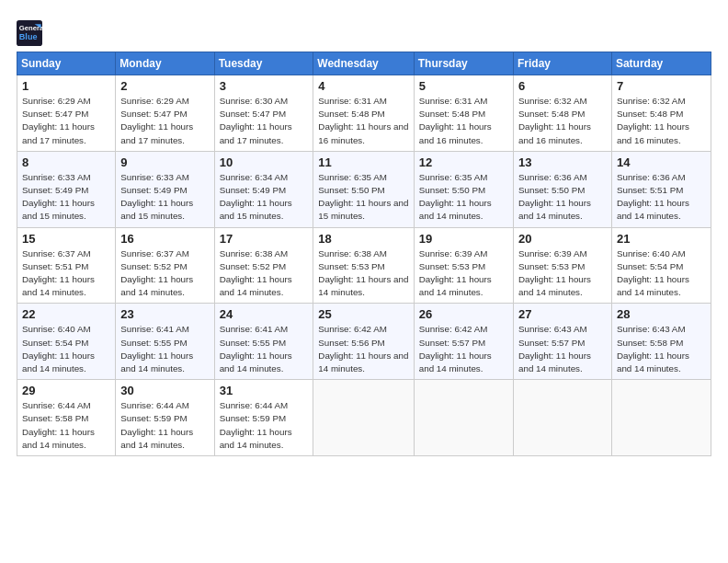 Image resolution: width=728 pixels, height=563 pixels. I want to click on sunrise-text: Sunrise: 6:39 AM, so click(553, 254).